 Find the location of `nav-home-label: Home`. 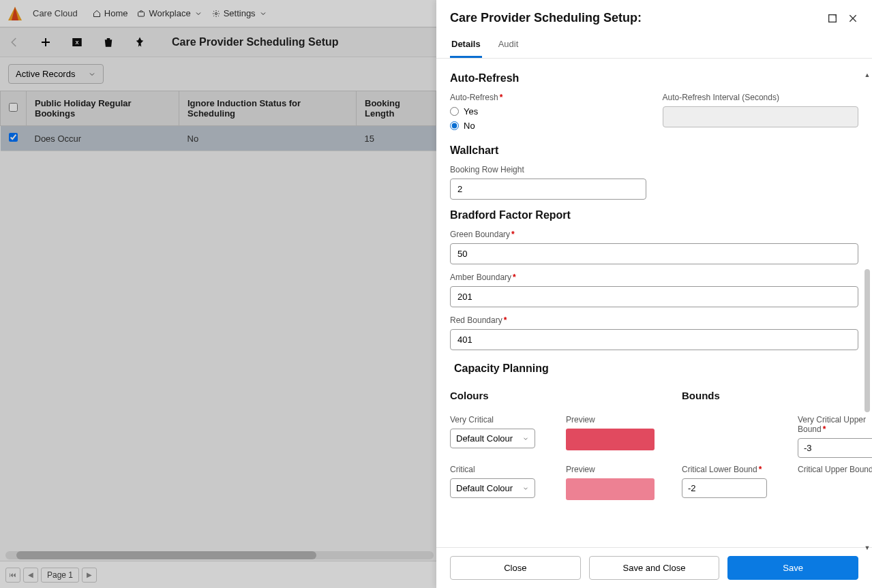

nav-home-label: Home is located at coordinates (116, 14).